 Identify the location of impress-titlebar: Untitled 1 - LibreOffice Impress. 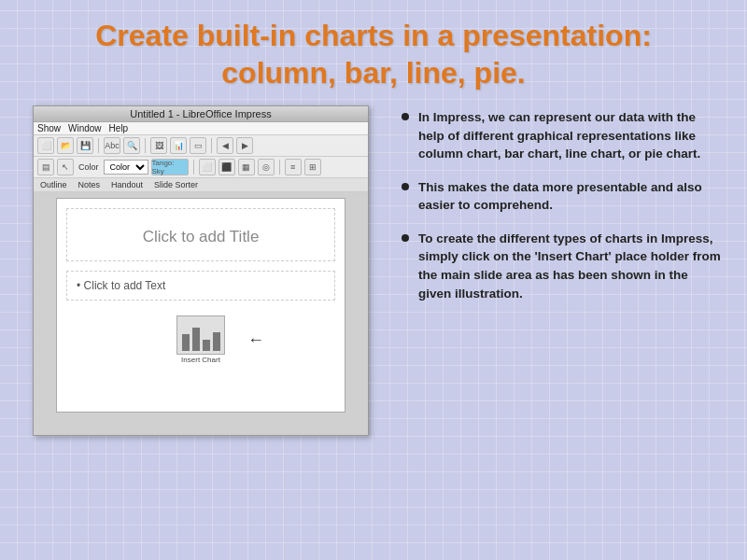
(201, 114).